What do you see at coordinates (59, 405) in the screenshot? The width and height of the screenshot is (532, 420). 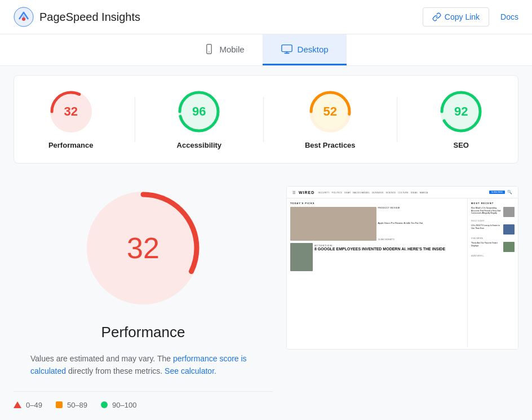 I see `legend-icon-medium` at bounding box center [59, 405].